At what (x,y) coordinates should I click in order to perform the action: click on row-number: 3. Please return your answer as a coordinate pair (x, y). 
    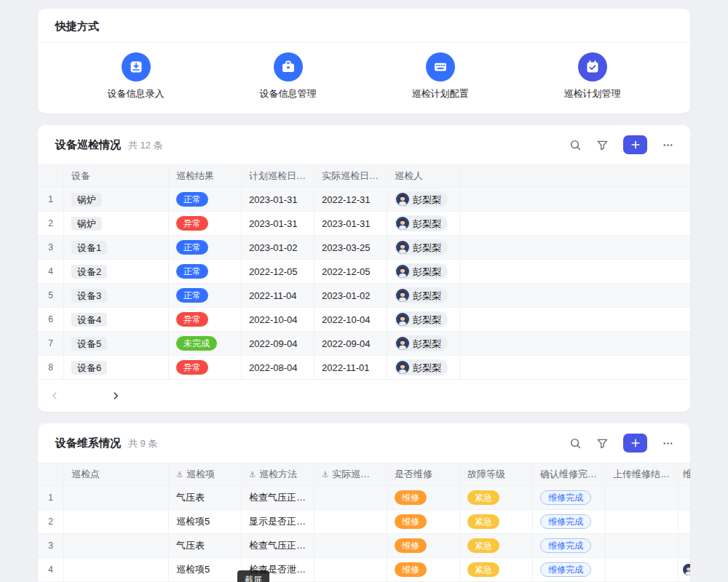
    Looking at the image, I should click on (51, 247).